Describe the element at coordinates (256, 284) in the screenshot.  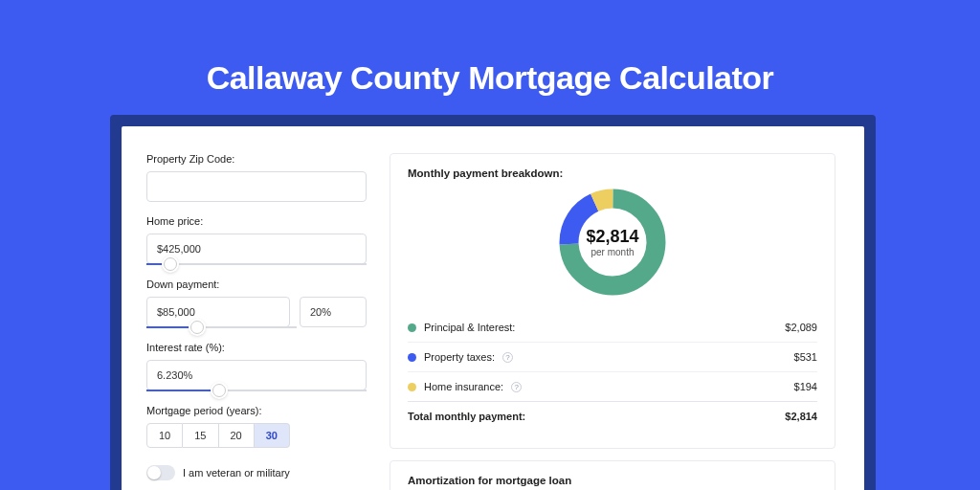
I see `down-payment-label: Down payment:` at that location.